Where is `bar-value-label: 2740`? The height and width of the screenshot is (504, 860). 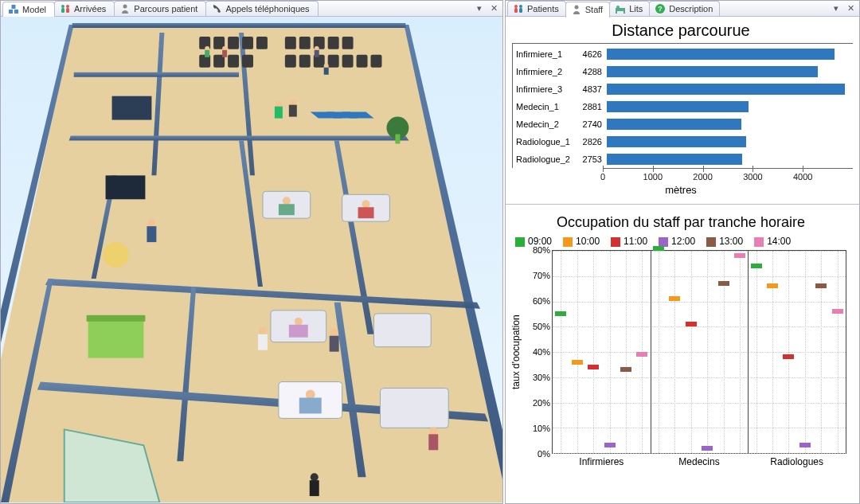
bar-value-label: 2740 is located at coordinates (591, 124).